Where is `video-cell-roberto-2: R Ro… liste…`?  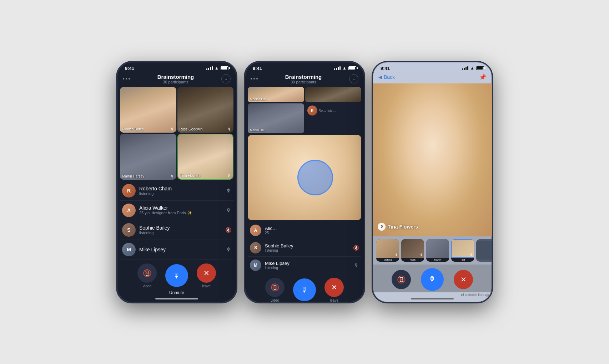
video-cell-roberto-2: R Ro… liste… is located at coordinates (333, 118).